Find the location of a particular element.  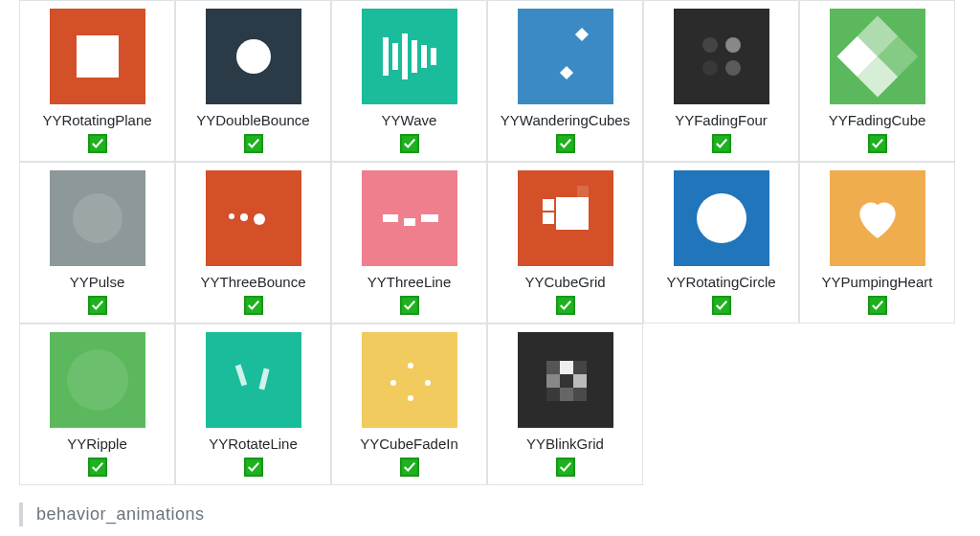

anim-thumb-rotate-line is located at coordinates (254, 380).